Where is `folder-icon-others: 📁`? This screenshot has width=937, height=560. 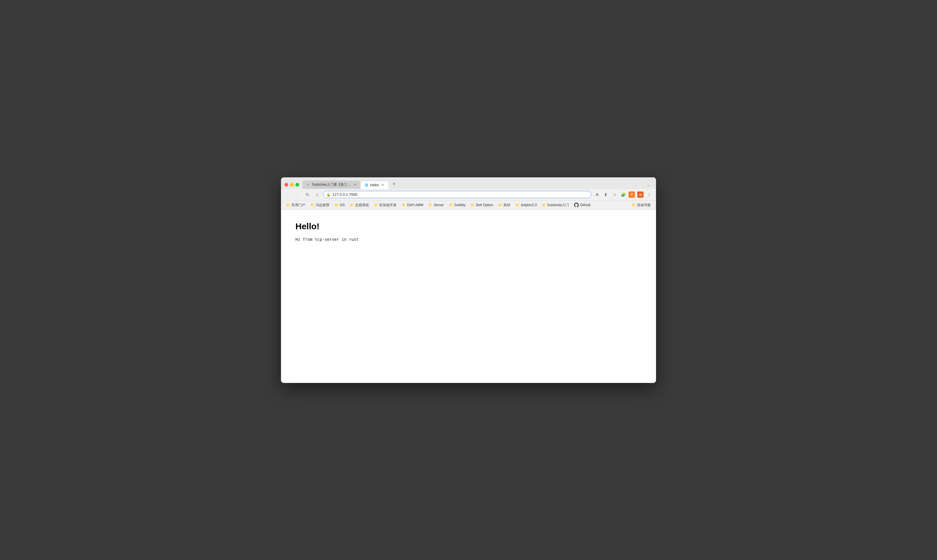 folder-icon-others: 📁 is located at coordinates (634, 205).